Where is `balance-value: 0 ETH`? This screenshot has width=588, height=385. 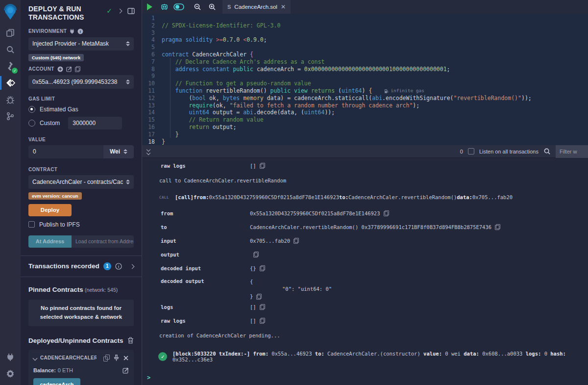
balance-value: 0 ETH is located at coordinates (66, 370).